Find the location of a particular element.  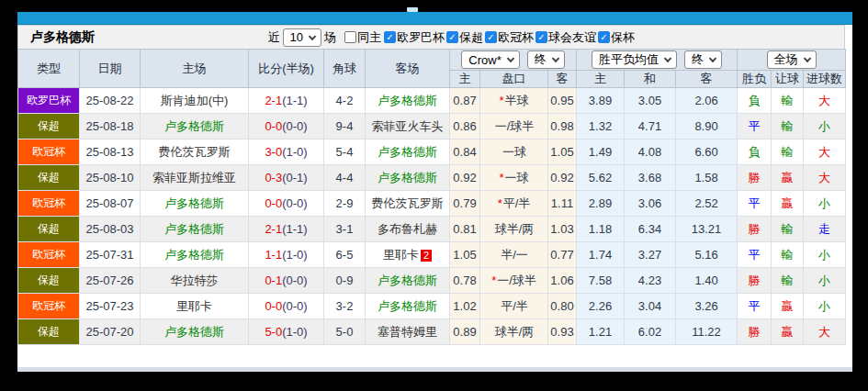

away-team-link: 塞普特姆里 is located at coordinates (408, 332).